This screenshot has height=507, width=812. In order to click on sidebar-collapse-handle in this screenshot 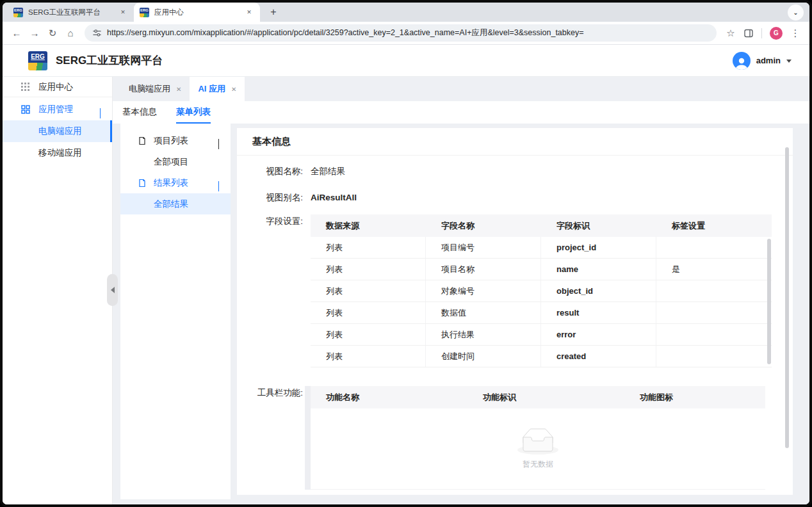, I will do `click(113, 290)`.